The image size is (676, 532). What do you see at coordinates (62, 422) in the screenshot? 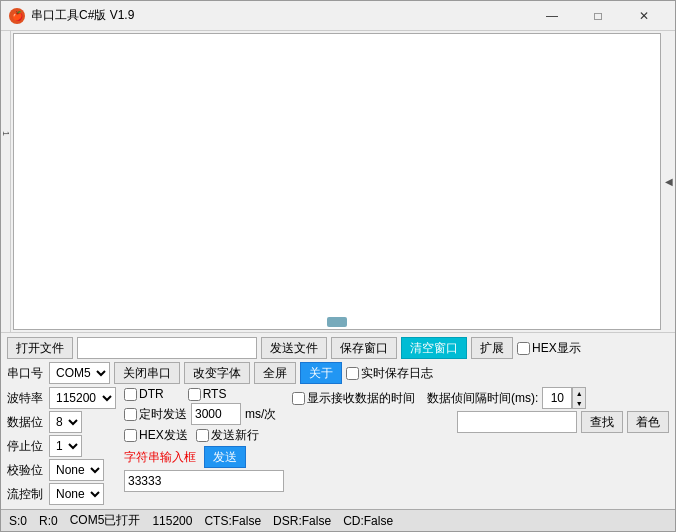
I see `data-bits-row: 数据位 8` at bounding box center [62, 422].